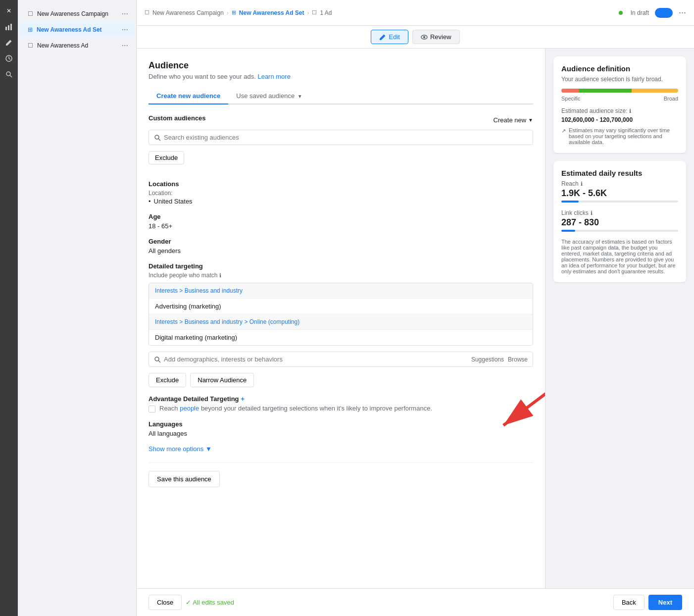  I want to click on add-targeting-search-icon, so click(157, 359).